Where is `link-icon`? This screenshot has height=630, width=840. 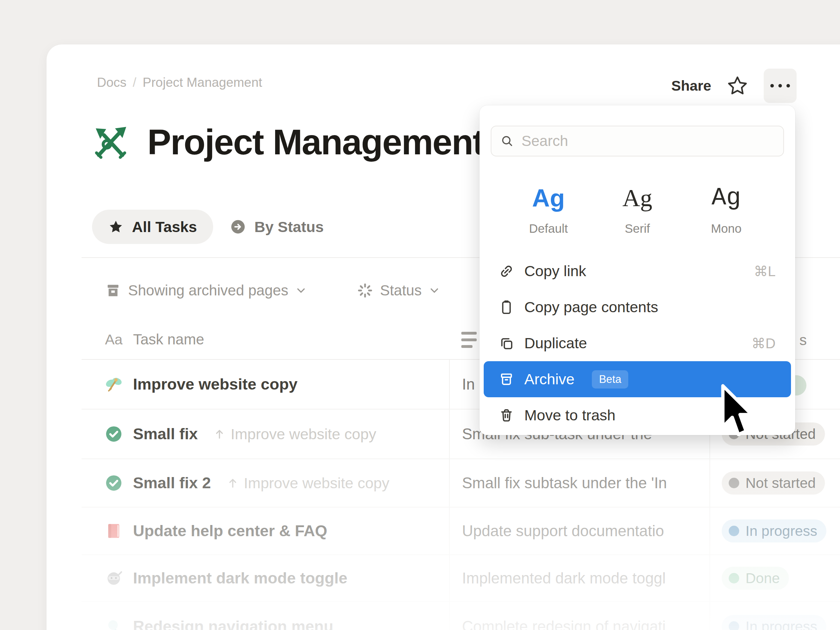
link-icon is located at coordinates (507, 271).